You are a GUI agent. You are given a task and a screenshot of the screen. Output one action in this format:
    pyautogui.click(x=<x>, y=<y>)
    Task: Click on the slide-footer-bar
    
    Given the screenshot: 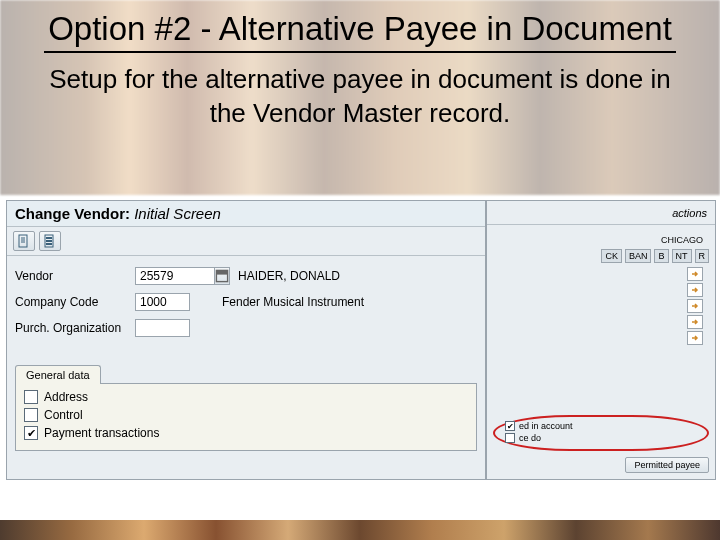 What is the action you would take?
    pyautogui.click(x=360, y=530)
    